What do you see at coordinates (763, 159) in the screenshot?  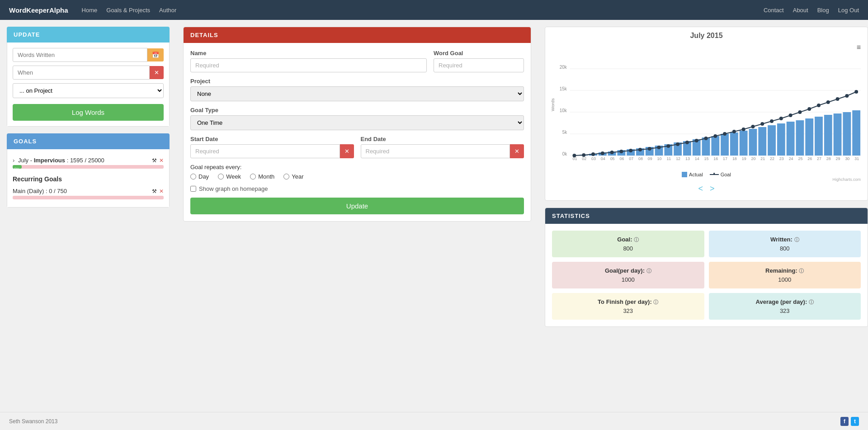 I see `svg-text: 21` at bounding box center [763, 159].